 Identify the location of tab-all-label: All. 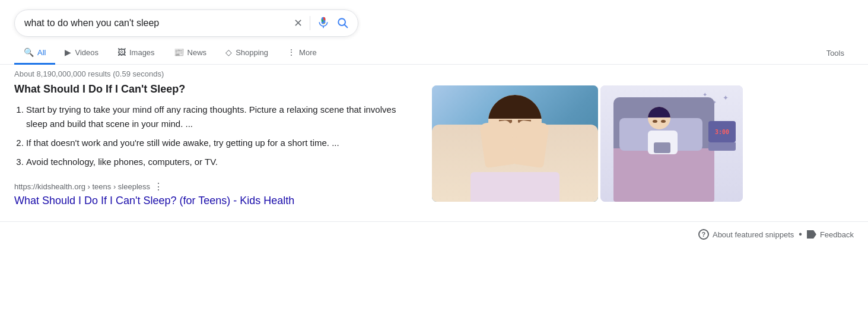
(42, 52).